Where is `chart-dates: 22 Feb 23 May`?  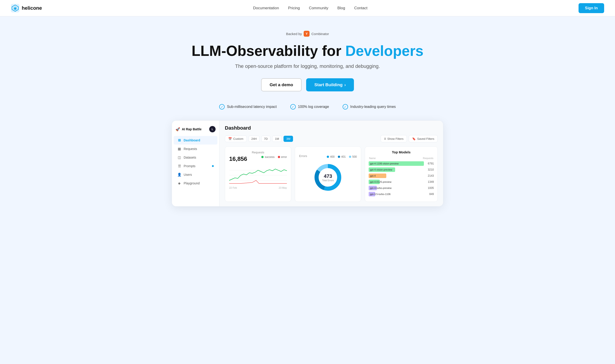 chart-dates: 22 Feb 23 May is located at coordinates (258, 188).